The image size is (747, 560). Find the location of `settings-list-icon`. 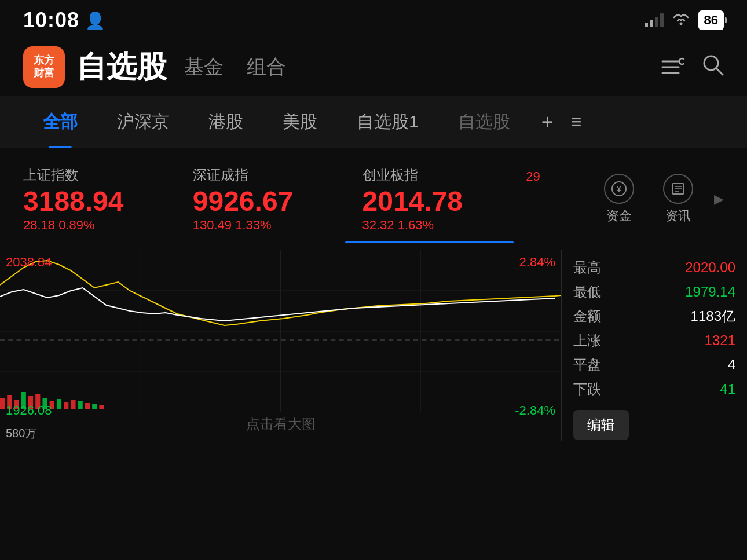

settings-list-icon is located at coordinates (673, 67).